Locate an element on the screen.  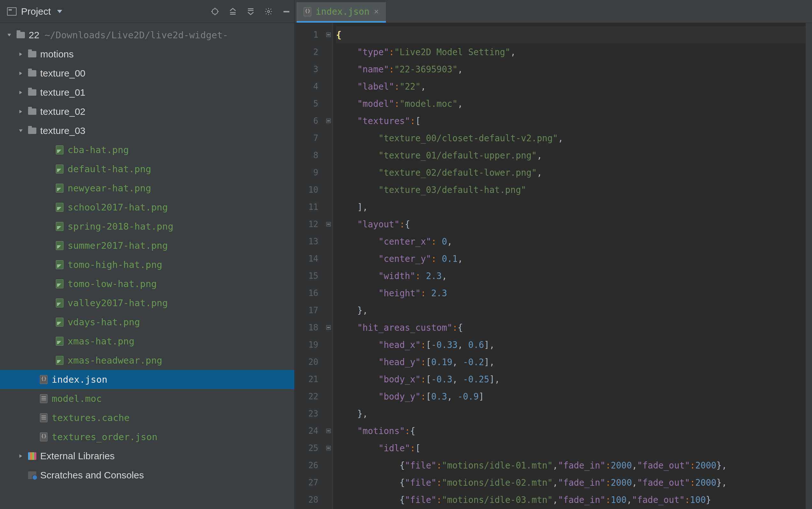
library-icon is located at coordinates (32, 456).